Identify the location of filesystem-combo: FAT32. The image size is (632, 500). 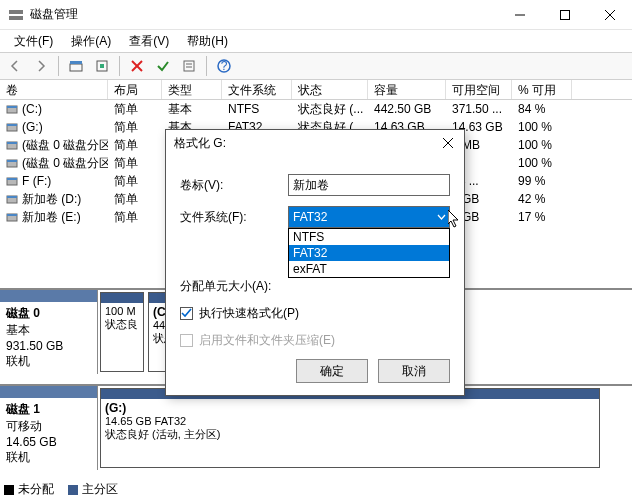
(369, 217).